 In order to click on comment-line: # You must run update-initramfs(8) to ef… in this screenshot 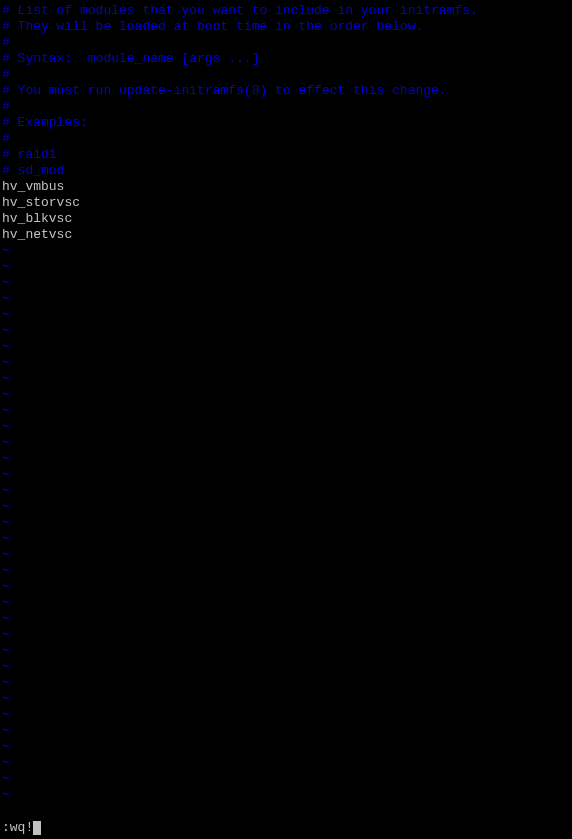, I will do `click(286, 91)`.